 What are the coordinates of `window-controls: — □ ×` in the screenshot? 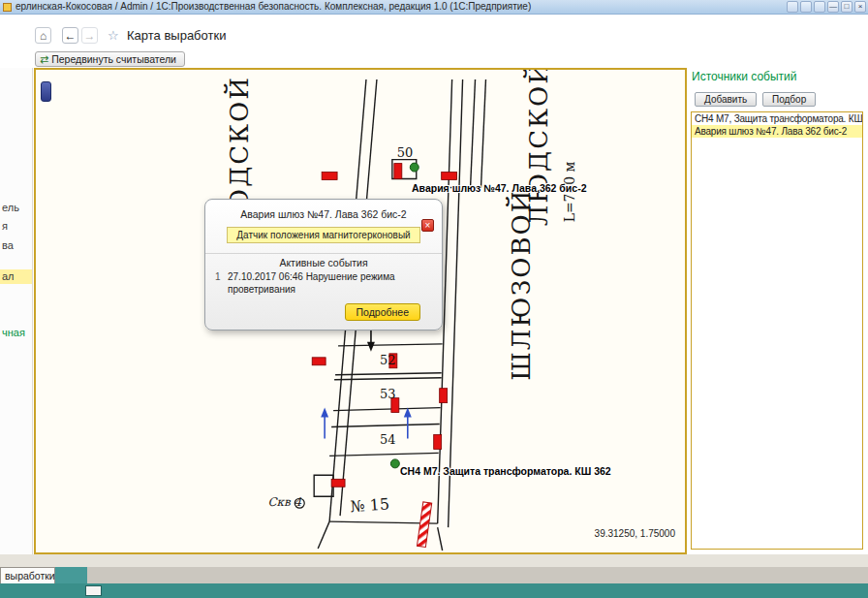 It's located at (826, 7).